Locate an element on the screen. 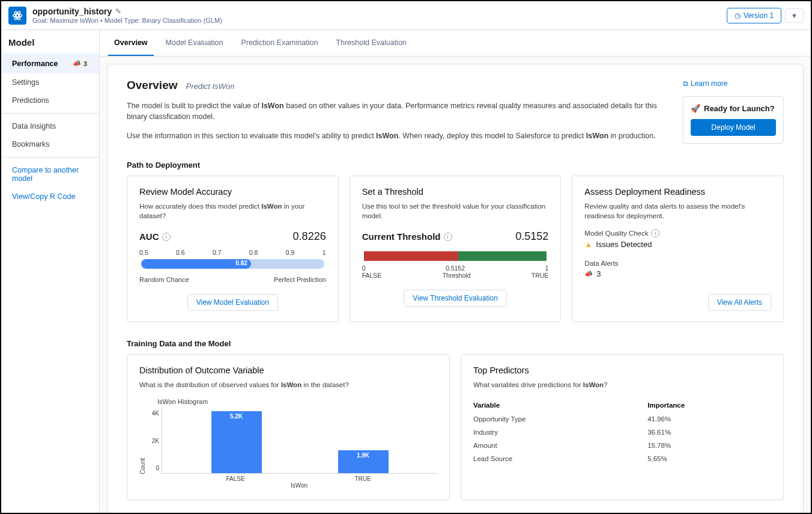  bar-true: 1.9K is located at coordinates (363, 462).